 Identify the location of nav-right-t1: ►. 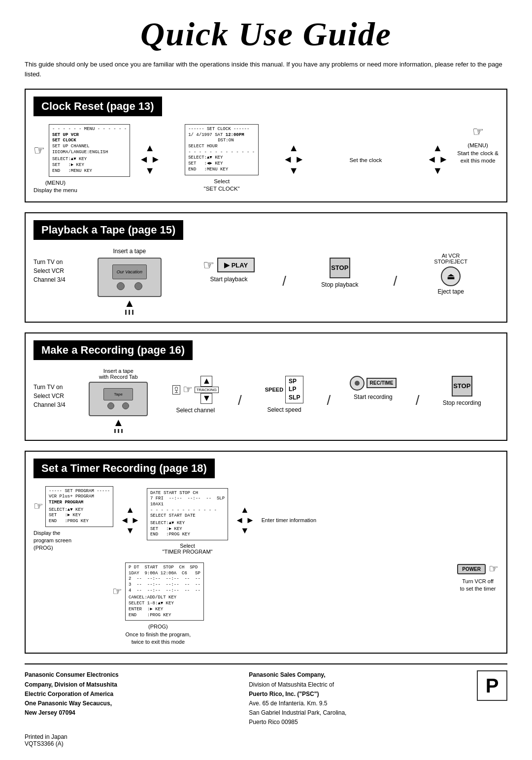
(135, 520).